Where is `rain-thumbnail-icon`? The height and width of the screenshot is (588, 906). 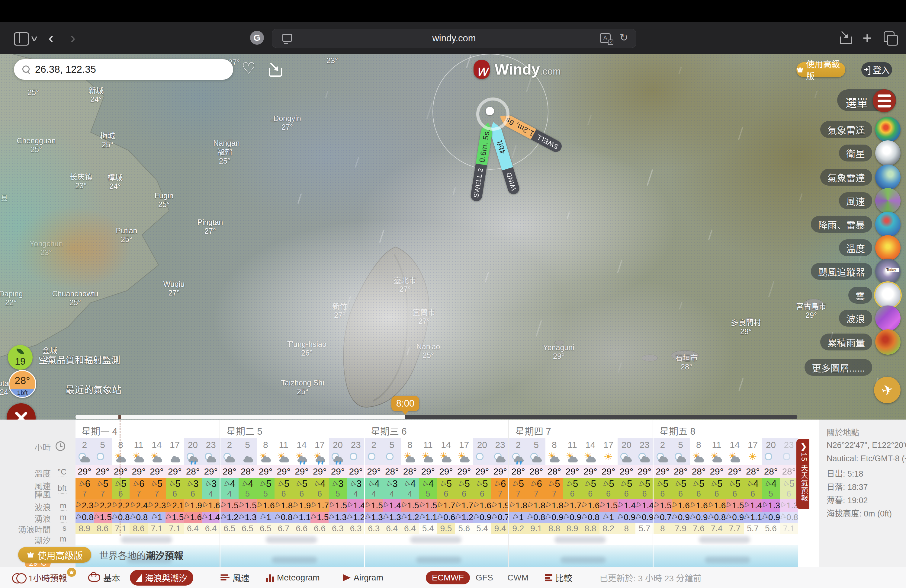
rain-thumbnail-icon is located at coordinates (888, 225).